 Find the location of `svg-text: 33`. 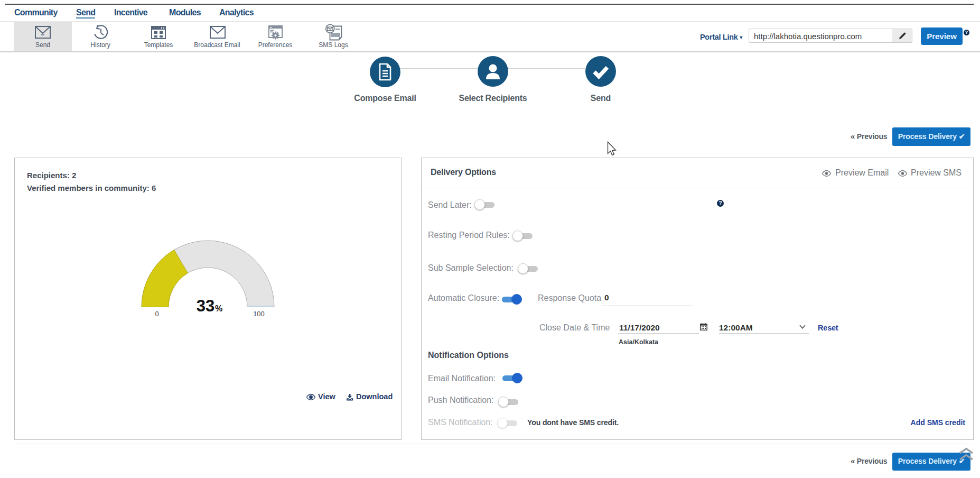

svg-text: 33 is located at coordinates (206, 306).